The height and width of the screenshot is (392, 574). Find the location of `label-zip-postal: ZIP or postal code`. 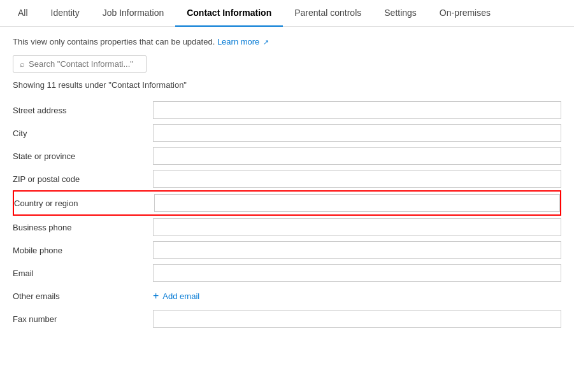

label-zip-postal: ZIP or postal code is located at coordinates (83, 179).